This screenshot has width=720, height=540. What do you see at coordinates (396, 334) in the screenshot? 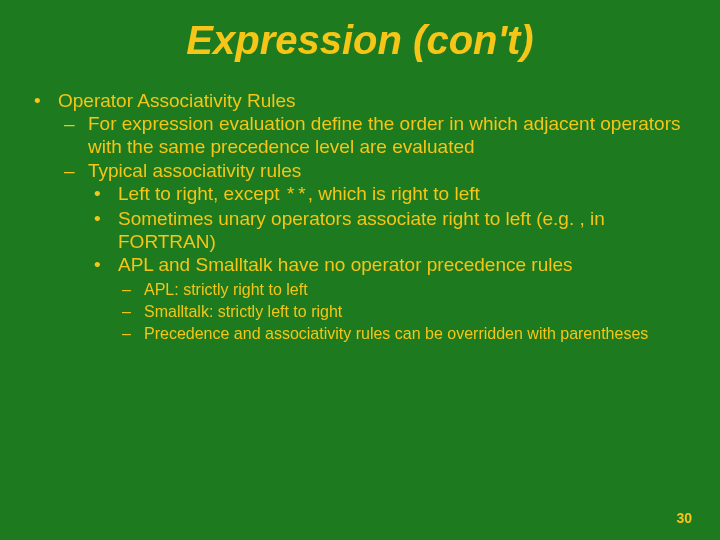
I see `bullet-text: Precedence and associativity rules can b…` at bounding box center [396, 334].